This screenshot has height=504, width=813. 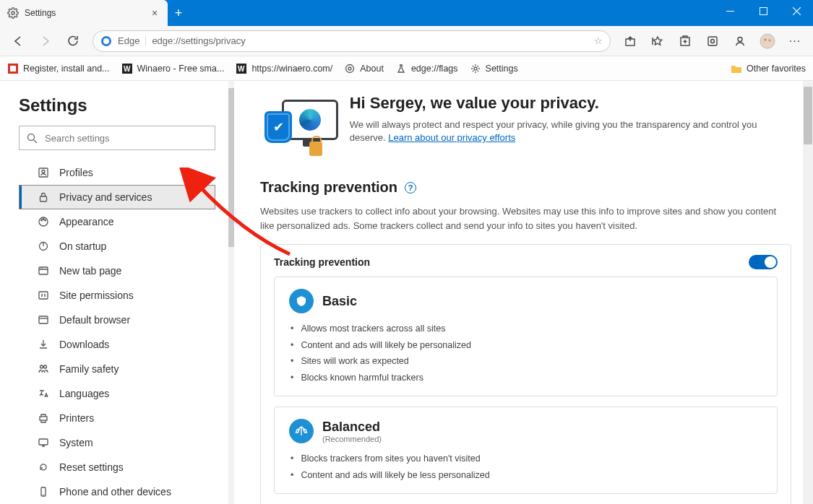 I want to click on help-icon: ?, so click(x=410, y=188).